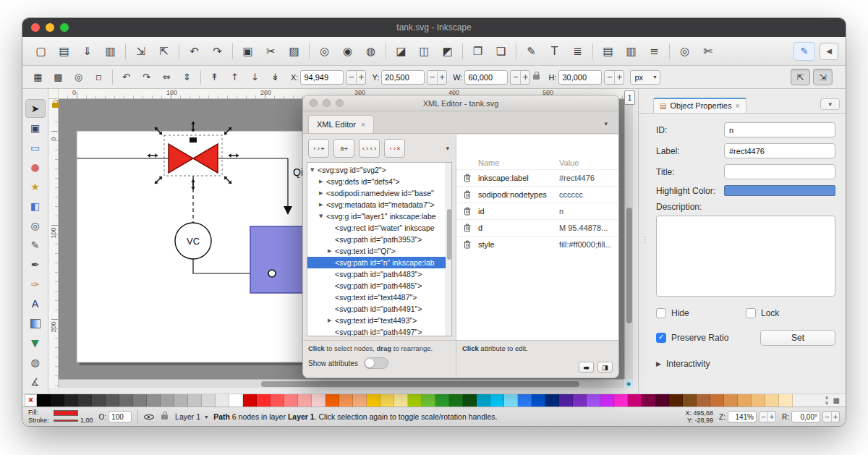 Image resolution: width=868 pixels, height=455 pixels. I want to click on tab-xml-editor: XML Editor ×, so click(341, 124).